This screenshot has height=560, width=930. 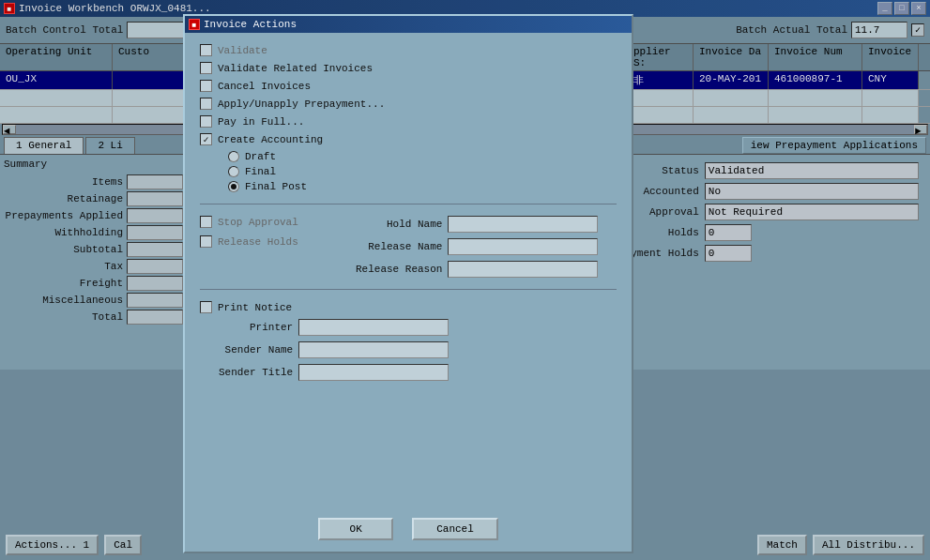 I want to click on left-checkboxes: Stop Approval Release Holds, so click(x=270, y=232).